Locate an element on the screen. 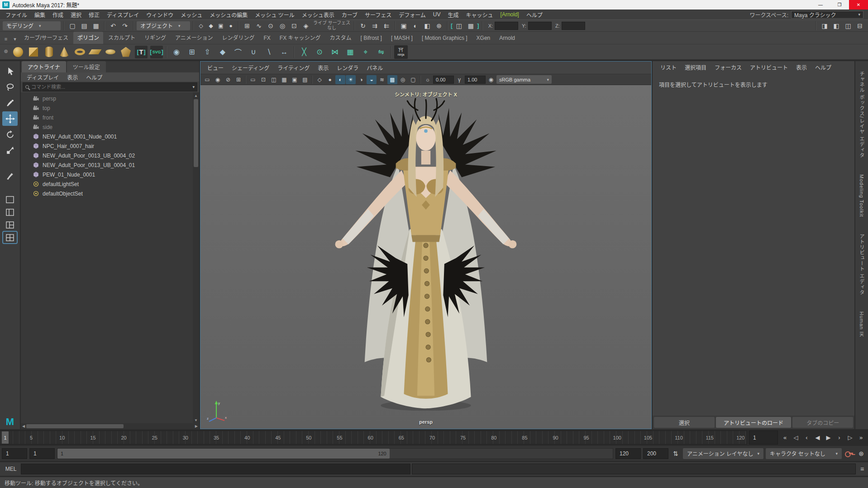  outliner-item-front: front is located at coordinates (107, 118).